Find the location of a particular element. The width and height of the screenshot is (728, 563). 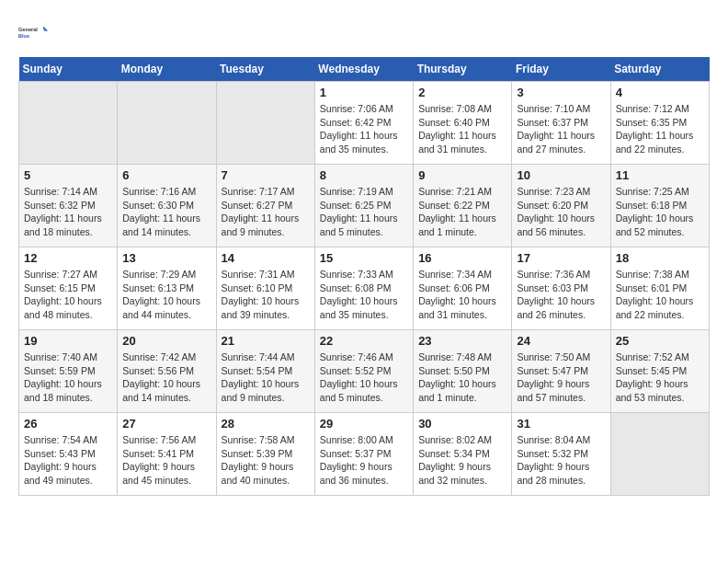

calendar-cell: 11Sunrise: 7:25 AM Sunset: 6:18 PM Dayli… is located at coordinates (660, 206).